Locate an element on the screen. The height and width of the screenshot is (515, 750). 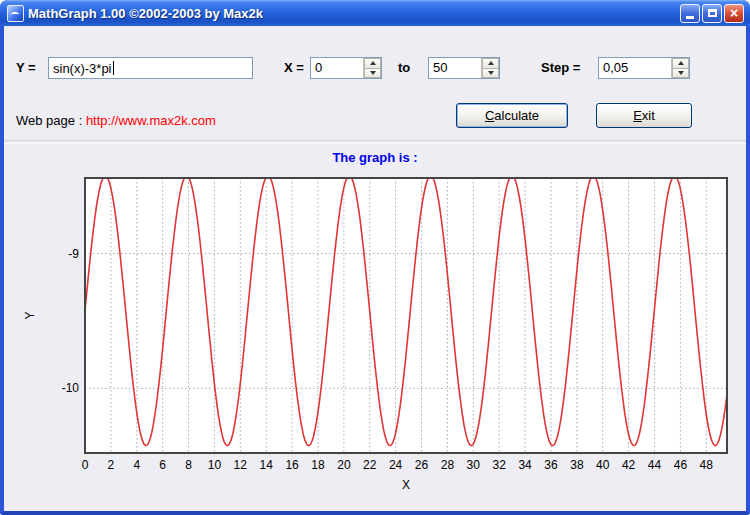
svg-text: 44 is located at coordinates (655, 465).